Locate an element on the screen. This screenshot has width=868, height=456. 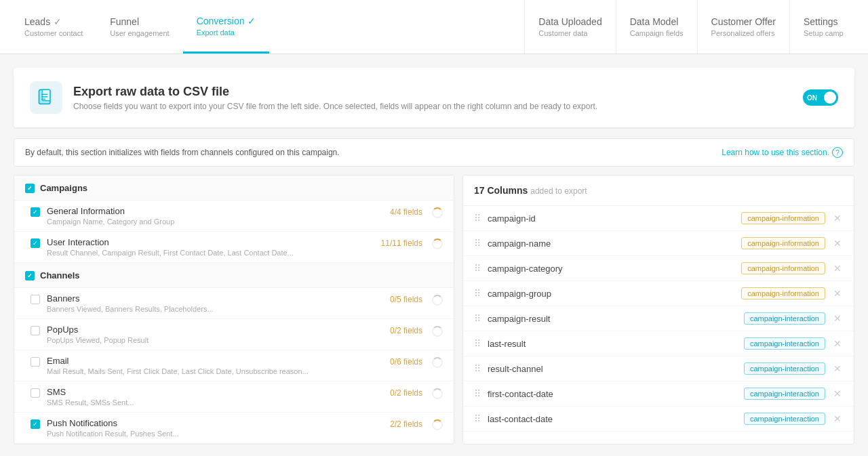
push-notifications-content: Push Notifications Push Notification Res… is located at coordinates (215, 428).